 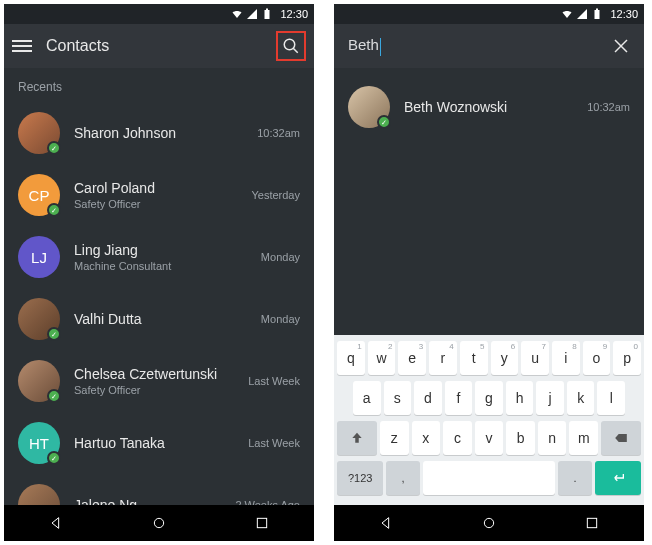 I want to click on contact-name: Chelsea Czetwertunski, so click(x=154, y=374).